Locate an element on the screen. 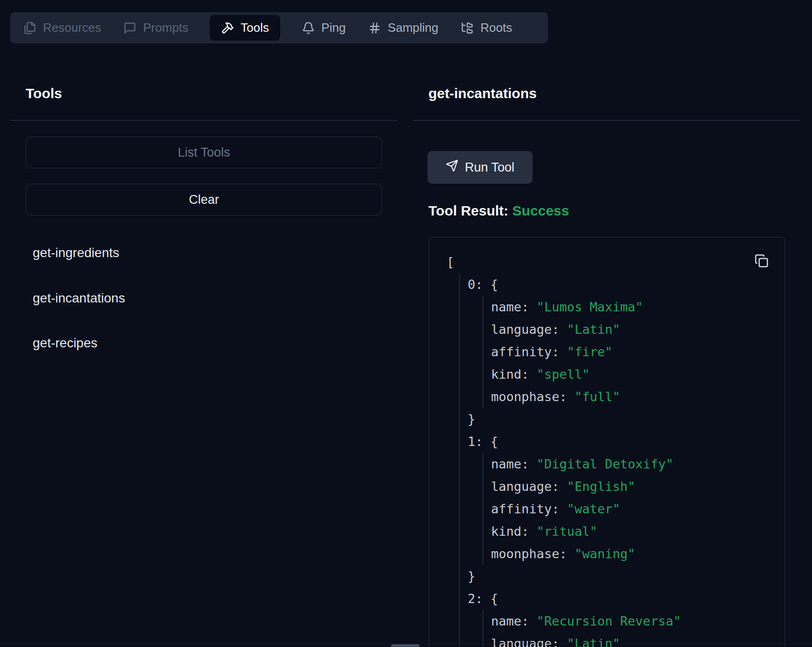  json-row: affinity: "water" is located at coordinates (525, 509).